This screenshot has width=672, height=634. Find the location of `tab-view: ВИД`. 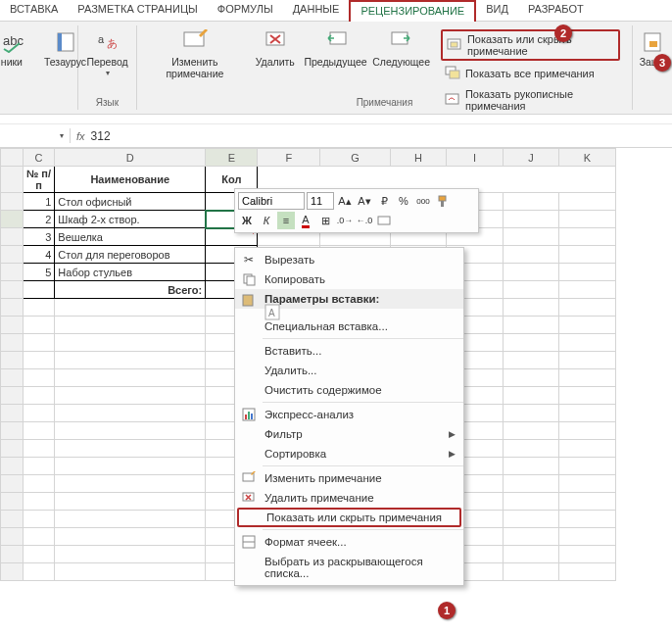

tab-view: ВИД is located at coordinates (498, 10).